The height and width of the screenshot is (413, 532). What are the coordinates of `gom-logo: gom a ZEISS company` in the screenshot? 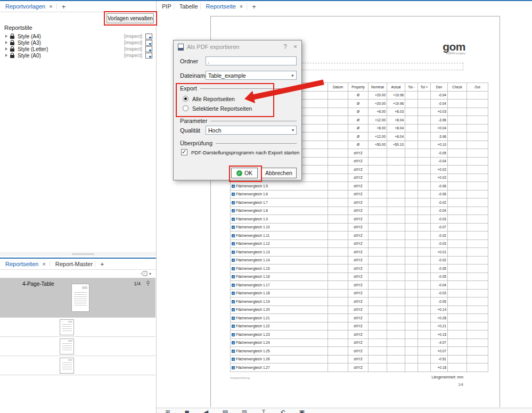 It's located at (454, 48).